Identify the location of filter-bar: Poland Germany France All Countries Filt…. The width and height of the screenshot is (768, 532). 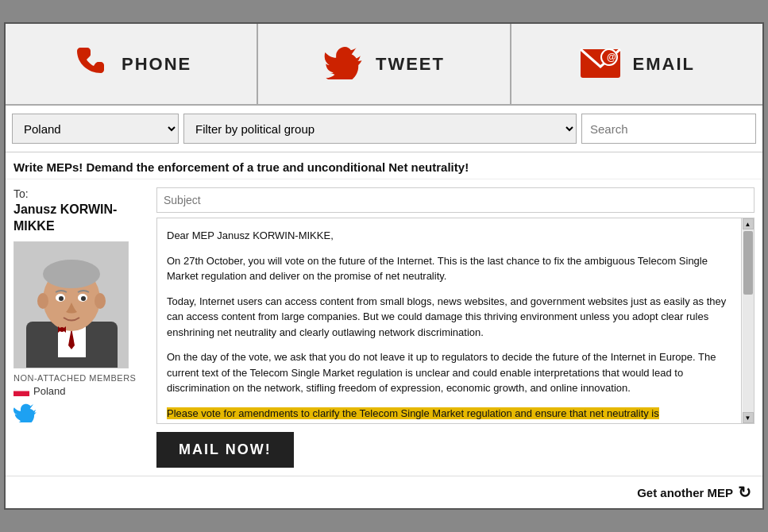
(384, 129).